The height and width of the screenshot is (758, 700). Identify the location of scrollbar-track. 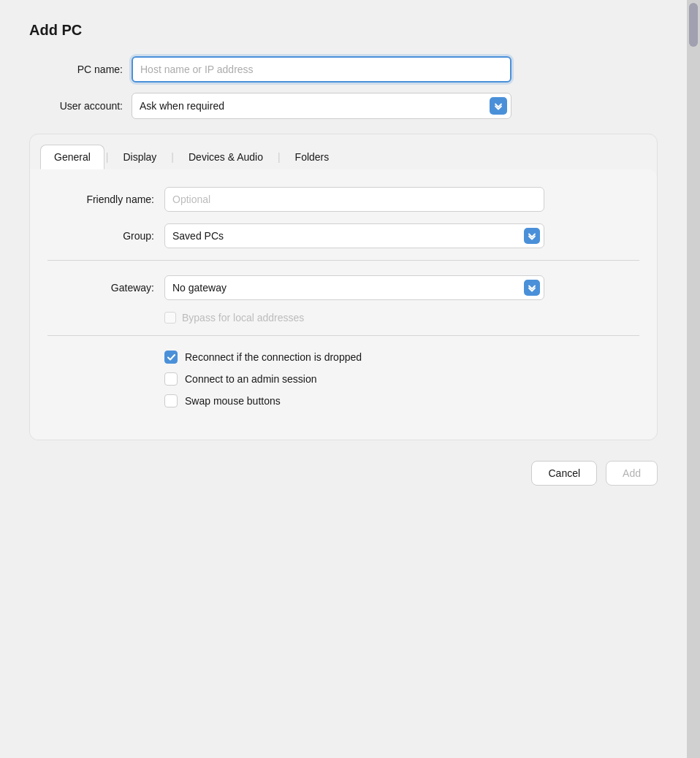
(693, 379).